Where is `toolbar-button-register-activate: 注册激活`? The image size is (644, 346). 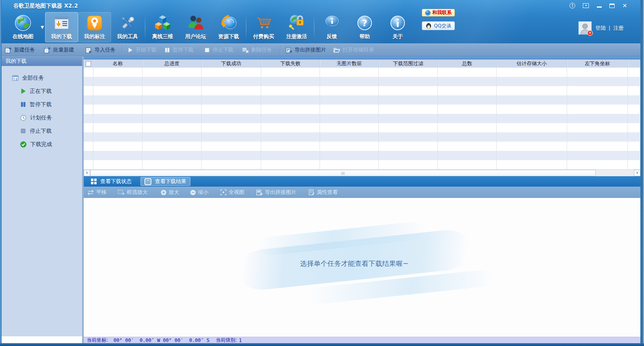 toolbar-button-register-activate: 注册激活 is located at coordinates (297, 27).